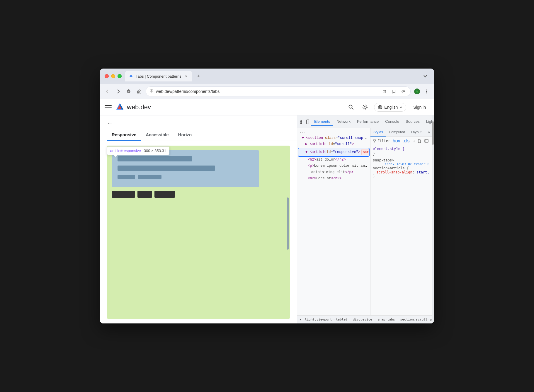  Describe the element at coordinates (429, 132) in the screenshot. I see `styles-tab-more: »` at that location.